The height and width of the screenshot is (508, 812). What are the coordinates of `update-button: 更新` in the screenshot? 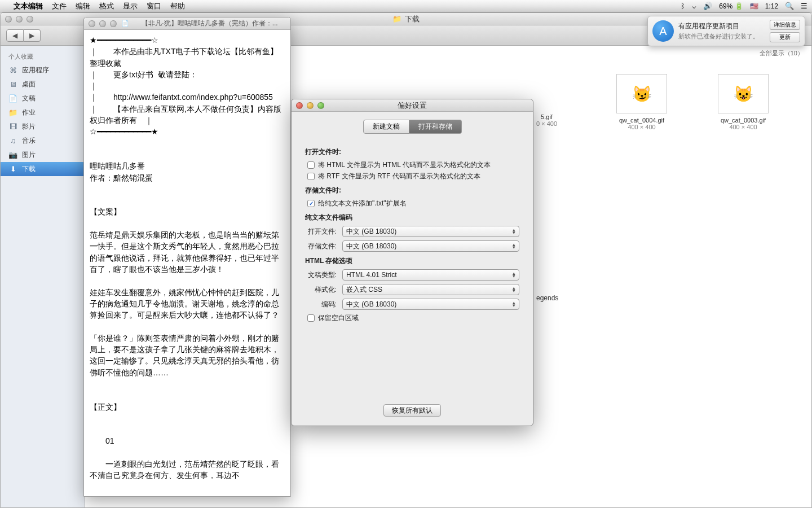 It's located at (785, 37).